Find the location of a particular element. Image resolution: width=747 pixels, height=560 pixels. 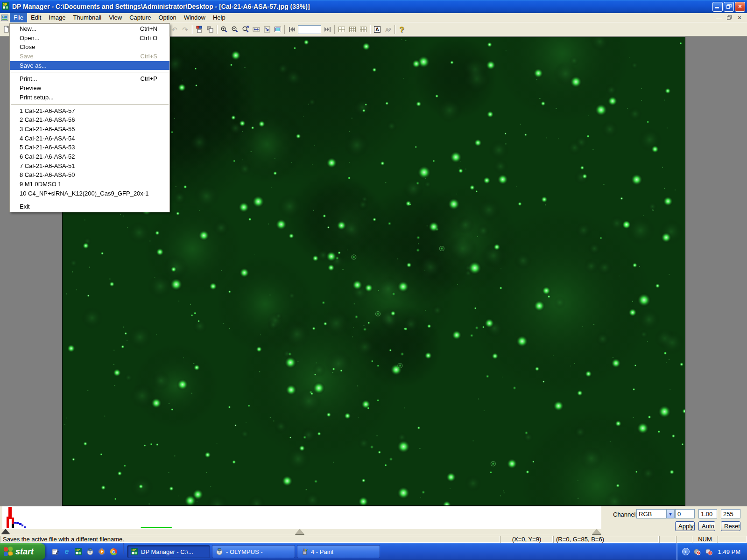

close-button: × is located at coordinates (740, 7).